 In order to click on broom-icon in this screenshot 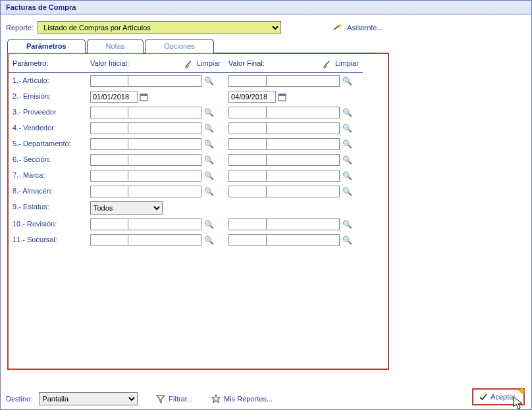, I will do `click(327, 63)`.